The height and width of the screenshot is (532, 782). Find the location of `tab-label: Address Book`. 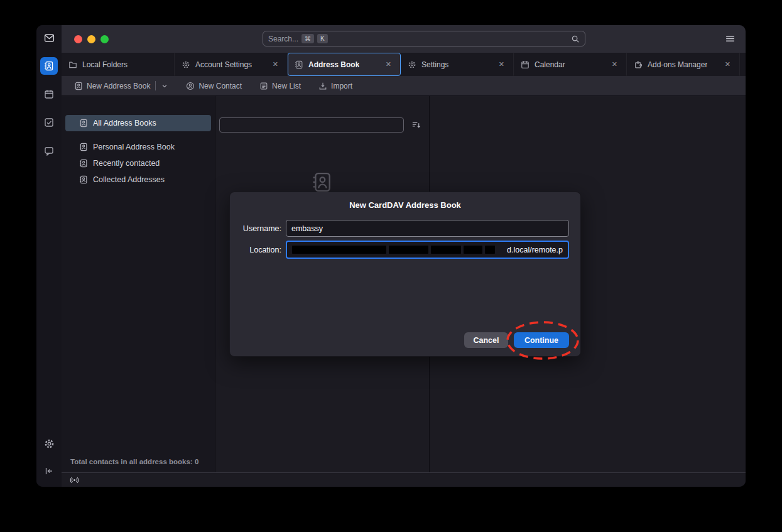

tab-label: Address Book is located at coordinates (334, 65).